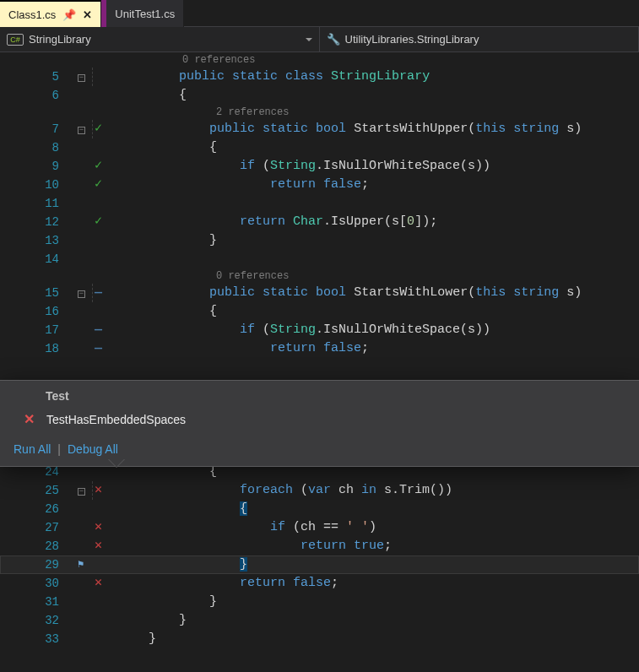 The height and width of the screenshot is (672, 639). Describe the element at coordinates (39, 490) in the screenshot. I see `line-number: 25` at that location.